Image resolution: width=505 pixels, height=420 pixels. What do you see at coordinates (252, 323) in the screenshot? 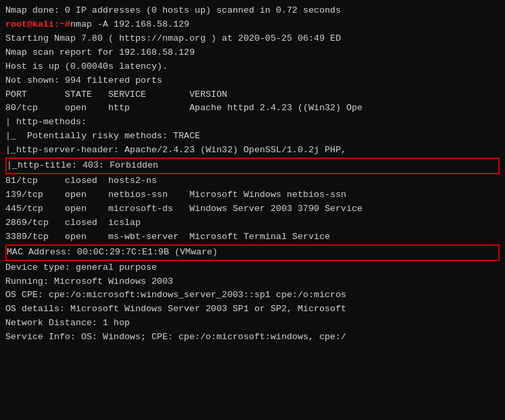
I see `line-network-distance: Network Distance: 1 hop` at bounding box center [252, 323].